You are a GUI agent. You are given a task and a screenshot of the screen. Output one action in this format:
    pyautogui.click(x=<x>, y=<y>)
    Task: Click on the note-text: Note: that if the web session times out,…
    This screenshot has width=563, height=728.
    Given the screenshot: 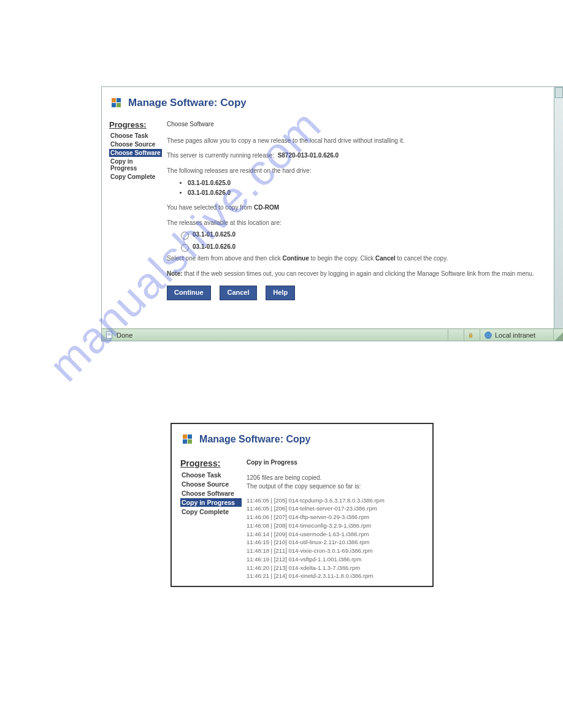 What is the action you would take?
    pyautogui.click(x=358, y=275)
    